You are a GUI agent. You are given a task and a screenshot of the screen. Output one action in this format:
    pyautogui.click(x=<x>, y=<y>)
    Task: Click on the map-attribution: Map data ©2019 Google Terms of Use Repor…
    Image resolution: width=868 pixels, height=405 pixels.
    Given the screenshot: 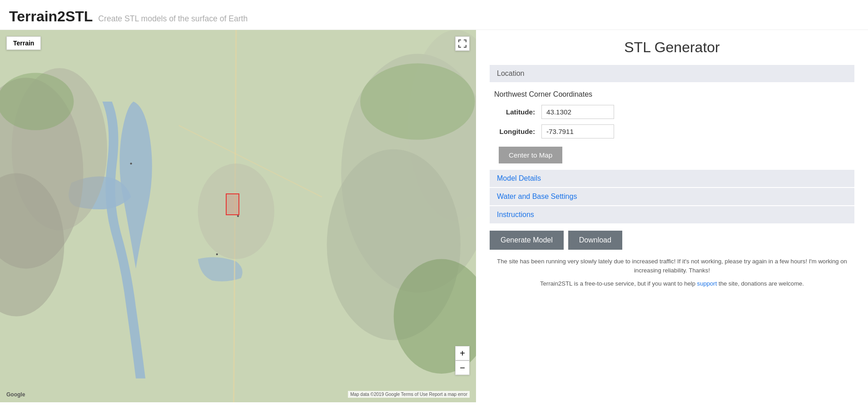 What is the action you would take?
    pyautogui.click(x=409, y=394)
    